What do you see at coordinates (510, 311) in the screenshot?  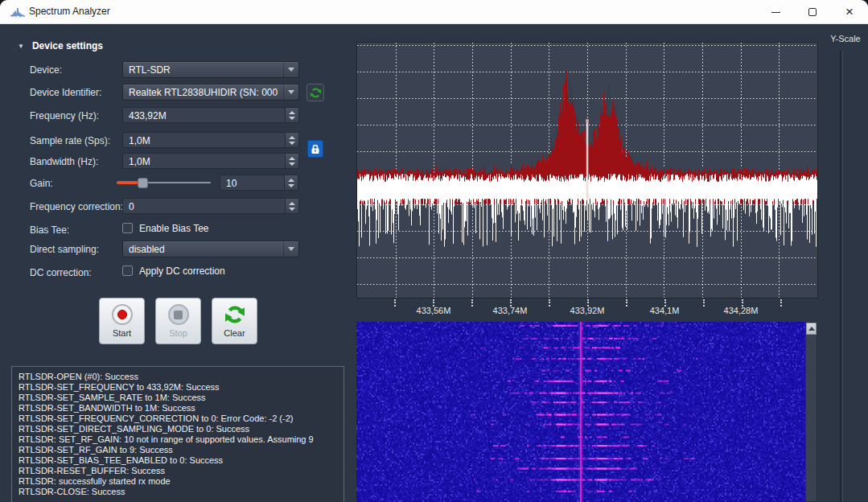 I see `x-tick-label: 433,74M` at bounding box center [510, 311].